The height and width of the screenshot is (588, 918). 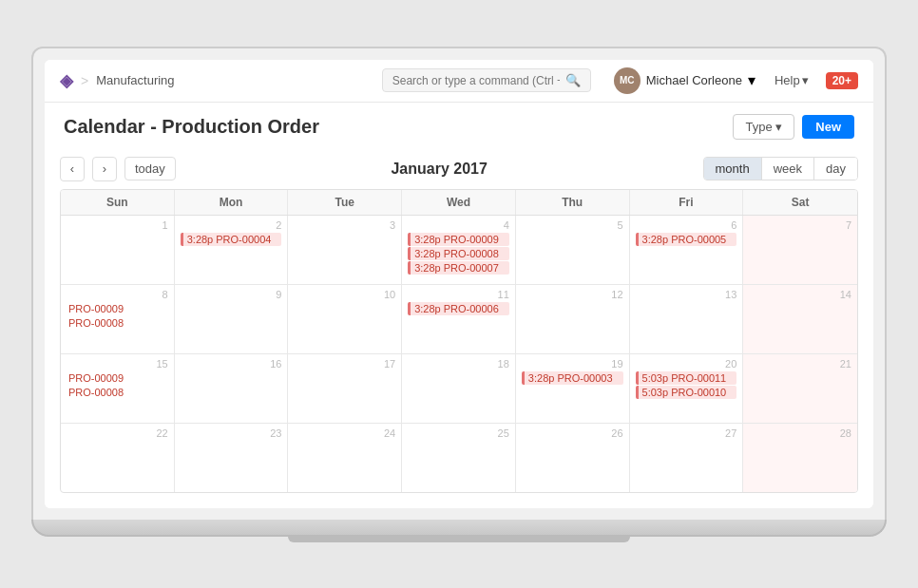 What do you see at coordinates (459, 458) in the screenshot?
I see `day-cell: 25` at bounding box center [459, 458].